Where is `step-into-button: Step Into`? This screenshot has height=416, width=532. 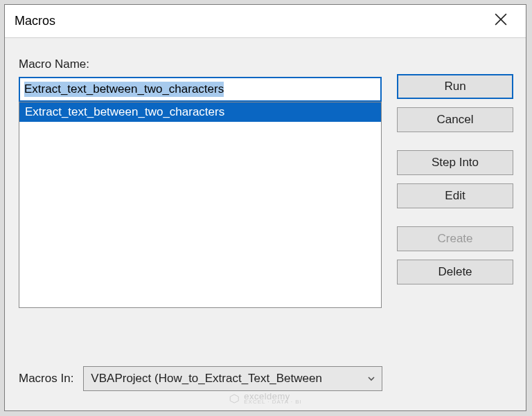
step-into-button: Step Into is located at coordinates (455, 163).